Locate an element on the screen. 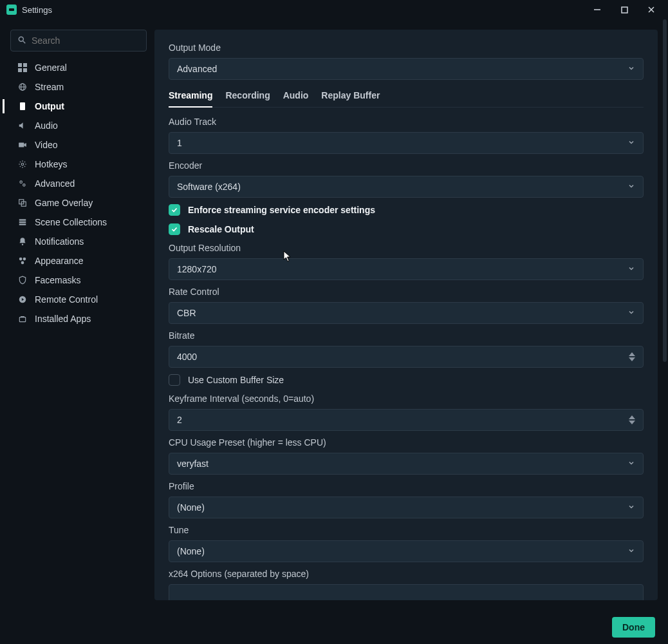 The image size is (668, 644). grid-icon is located at coordinates (23, 68).